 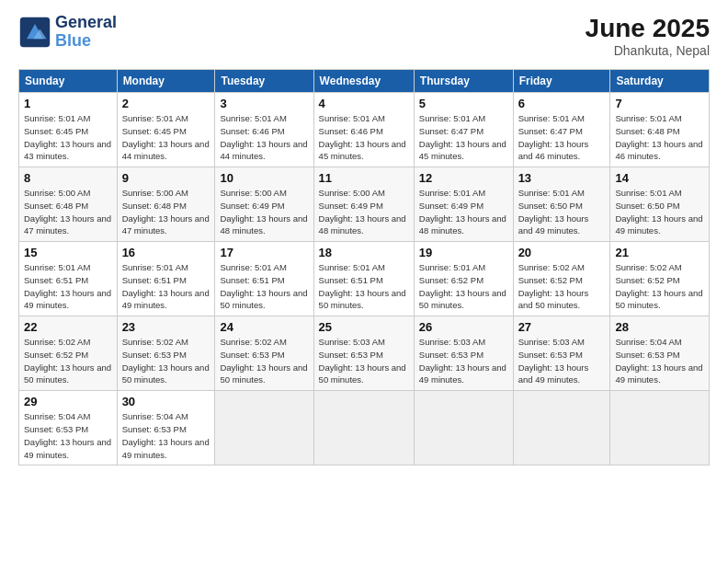 What do you see at coordinates (166, 327) in the screenshot?
I see `day-number: 23` at bounding box center [166, 327].